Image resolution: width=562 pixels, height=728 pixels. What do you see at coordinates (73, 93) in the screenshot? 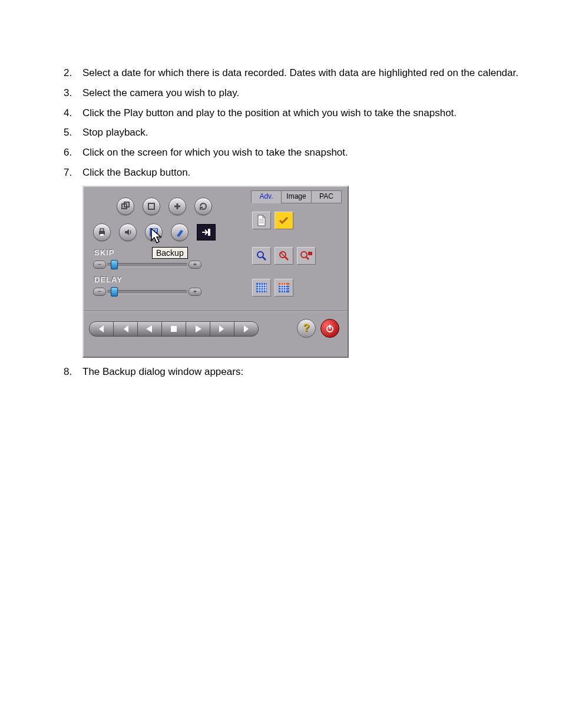
I see `step-number: 3.` at bounding box center [73, 93].